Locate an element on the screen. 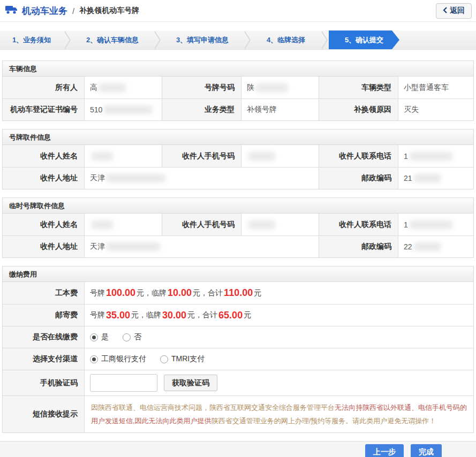 The height and width of the screenshot is (457, 476). sms-code-label: 手机验证码 is located at coordinates (43, 383).